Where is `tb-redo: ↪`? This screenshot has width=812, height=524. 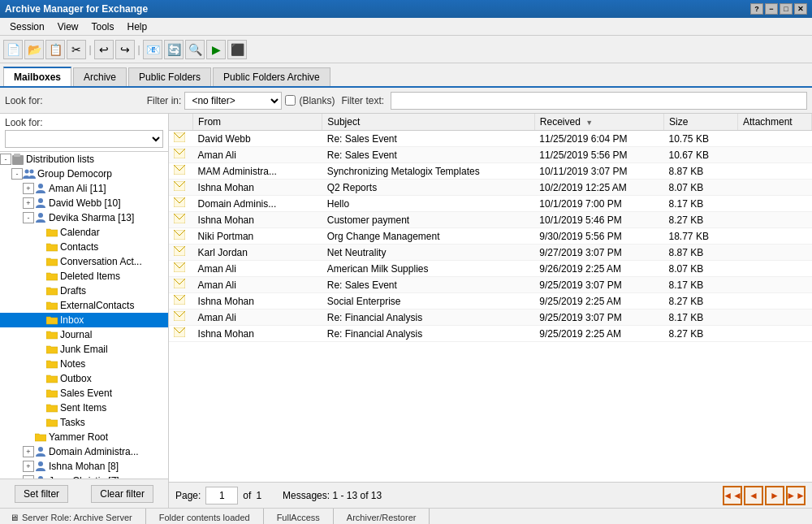
tb-redo: ↪ is located at coordinates (125, 50).